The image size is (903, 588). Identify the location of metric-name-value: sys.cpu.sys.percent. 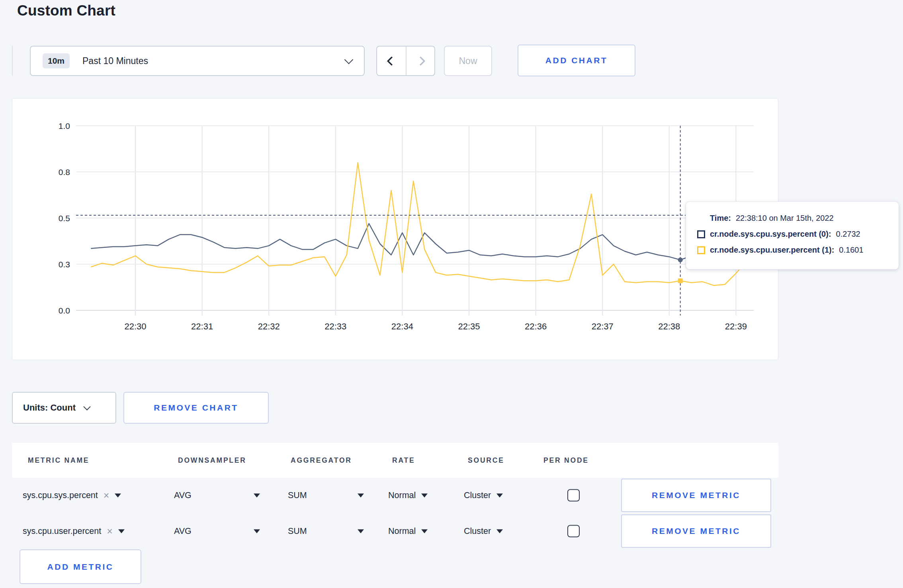
(61, 496).